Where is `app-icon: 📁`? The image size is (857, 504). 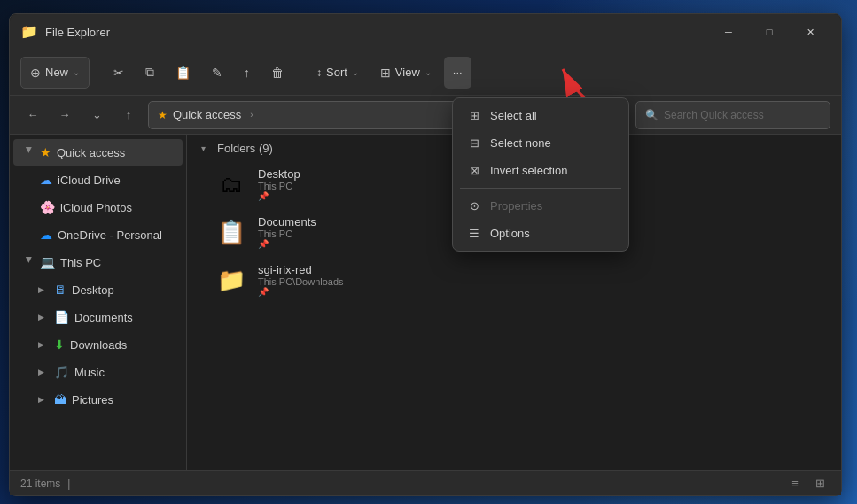 app-icon: 📁 is located at coordinates (29, 32).